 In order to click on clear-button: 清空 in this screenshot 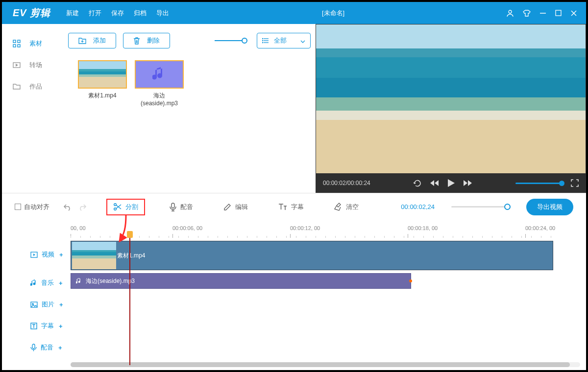, I will do `click(346, 207)`.